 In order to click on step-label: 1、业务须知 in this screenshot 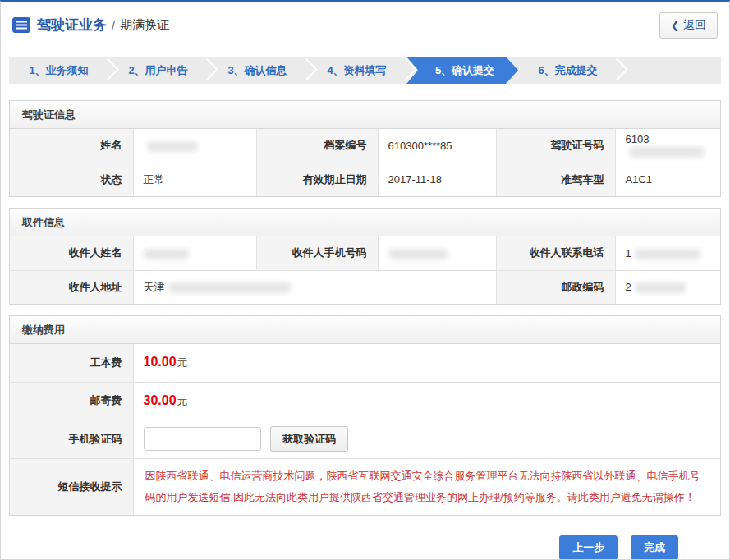, I will do `click(58, 71)`.